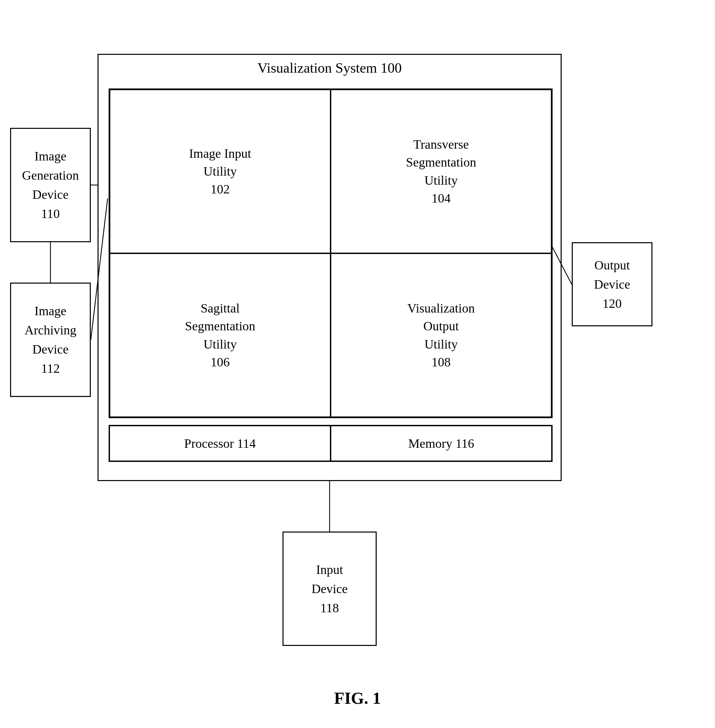 Image resolution: width=715 pixels, height=728 pixels. Describe the element at coordinates (441, 443) in the screenshot. I see `memory-box: Memory 116` at that location.